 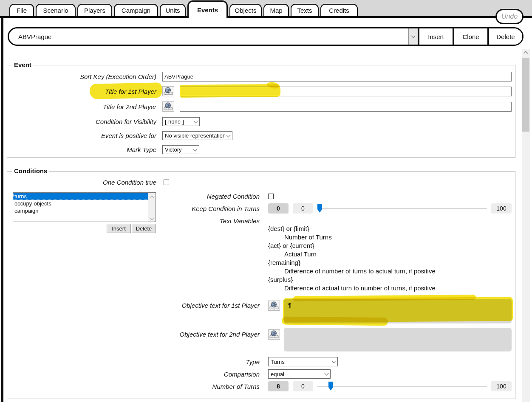 What do you see at coordinates (259, 221) in the screenshot?
I see `text-variables-row: Text Variables` at bounding box center [259, 221].